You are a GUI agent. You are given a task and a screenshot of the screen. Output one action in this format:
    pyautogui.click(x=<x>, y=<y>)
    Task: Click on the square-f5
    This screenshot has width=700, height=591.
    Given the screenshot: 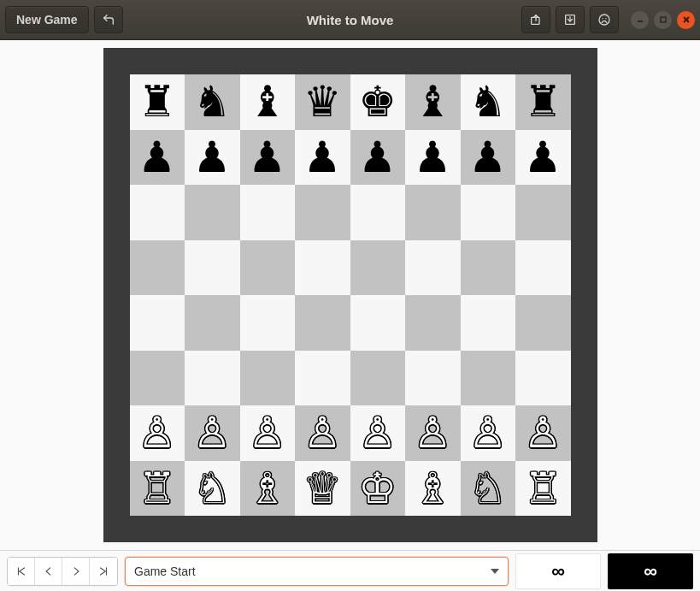 What is the action you would take?
    pyautogui.click(x=432, y=269)
    